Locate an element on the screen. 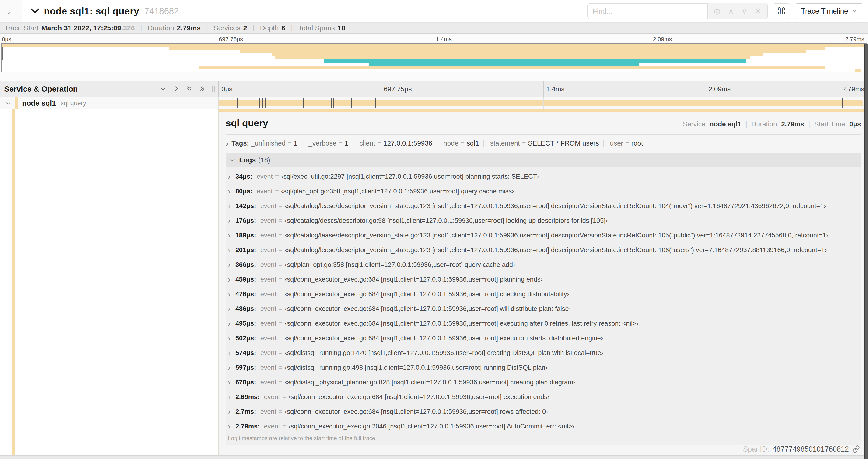  vertical-scrollbar is located at coordinates (866, 251).